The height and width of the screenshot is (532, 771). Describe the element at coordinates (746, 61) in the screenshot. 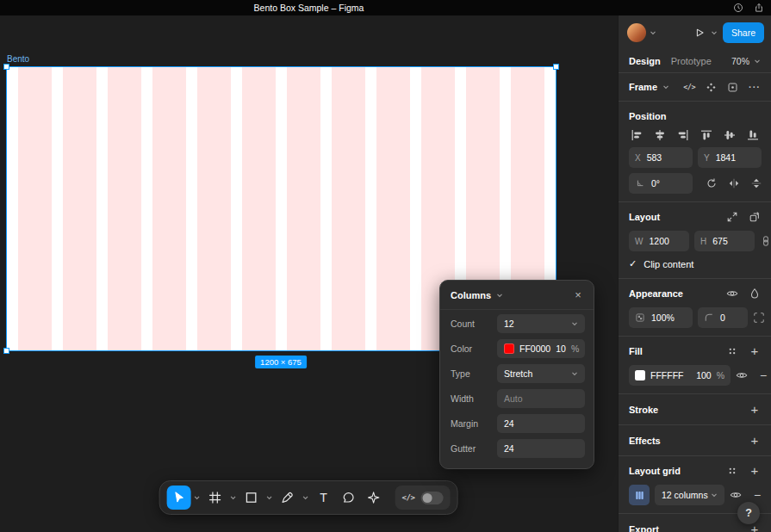

I see `zoom-menu: 70%` at that location.